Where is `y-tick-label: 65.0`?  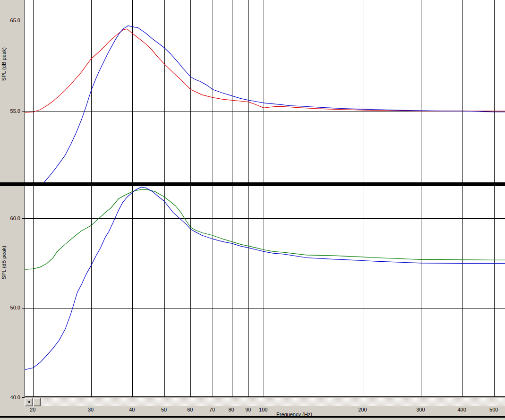
y-tick-label: 65.0 is located at coordinates (10, 21).